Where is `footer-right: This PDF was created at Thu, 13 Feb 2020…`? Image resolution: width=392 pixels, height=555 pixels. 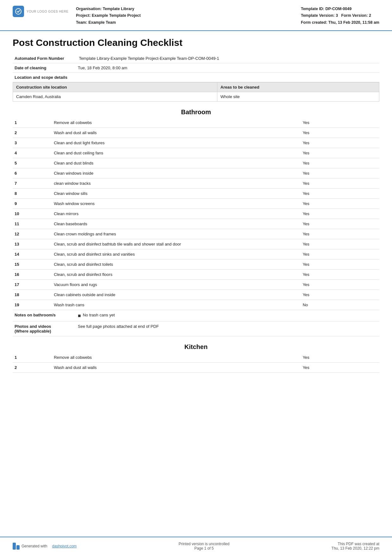 footer-right: This PDF was created at Thu, 13 Feb 2020… is located at coordinates (356, 546).